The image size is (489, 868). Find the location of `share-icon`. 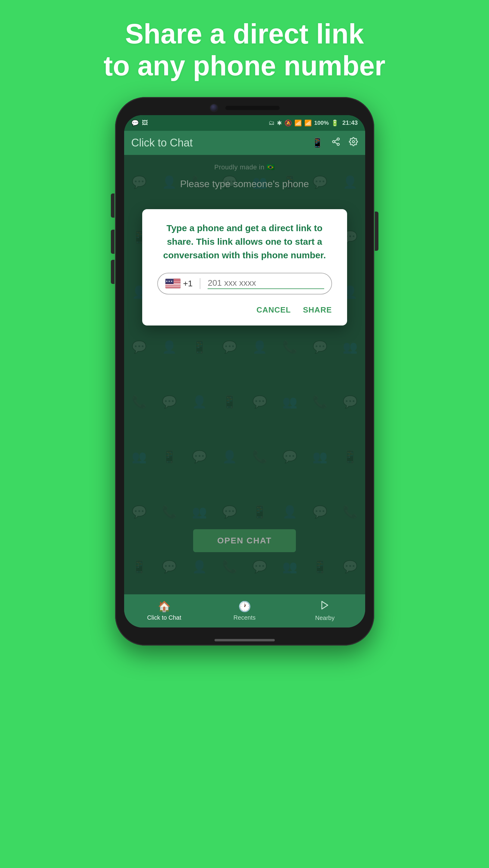

share-icon is located at coordinates (336, 143).